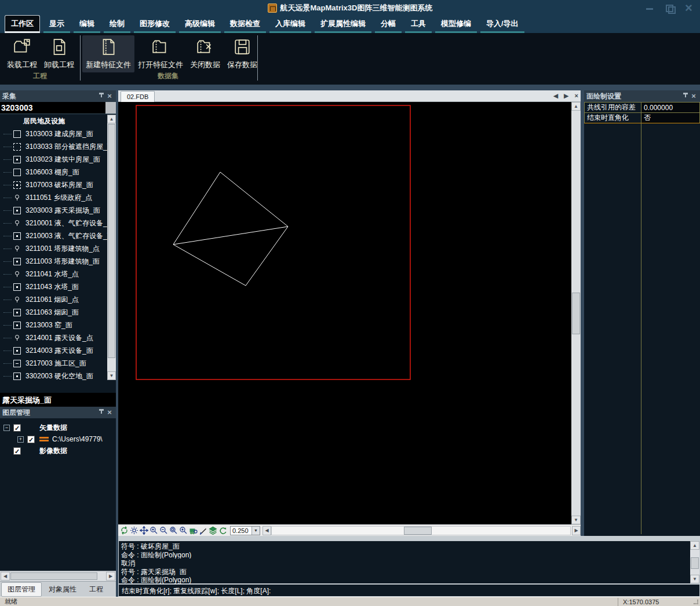 The height and width of the screenshot is (606, 700). Describe the element at coordinates (696, 602) in the screenshot. I see `resize-grip-icon` at that location.